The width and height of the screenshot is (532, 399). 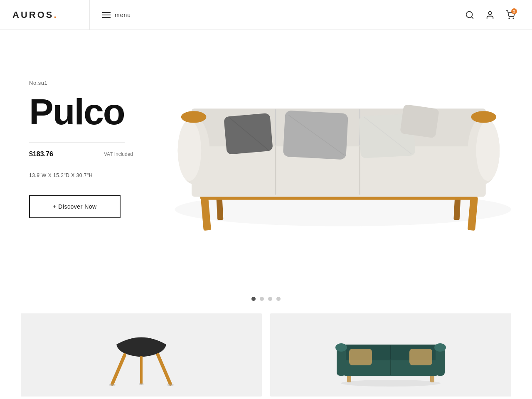 What do you see at coordinates (35, 15) in the screenshot?
I see `logo-text: AUROS.` at bounding box center [35, 15].